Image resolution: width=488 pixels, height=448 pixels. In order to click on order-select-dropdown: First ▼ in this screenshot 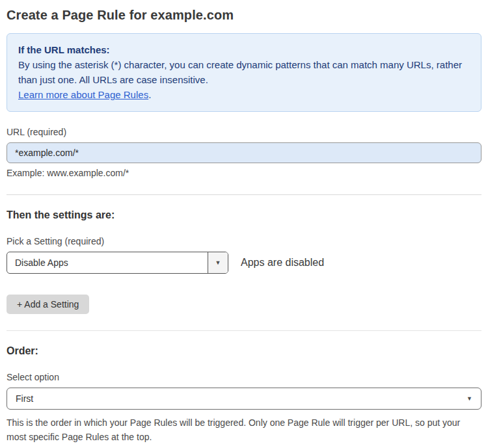, I will do `click(244, 399)`.